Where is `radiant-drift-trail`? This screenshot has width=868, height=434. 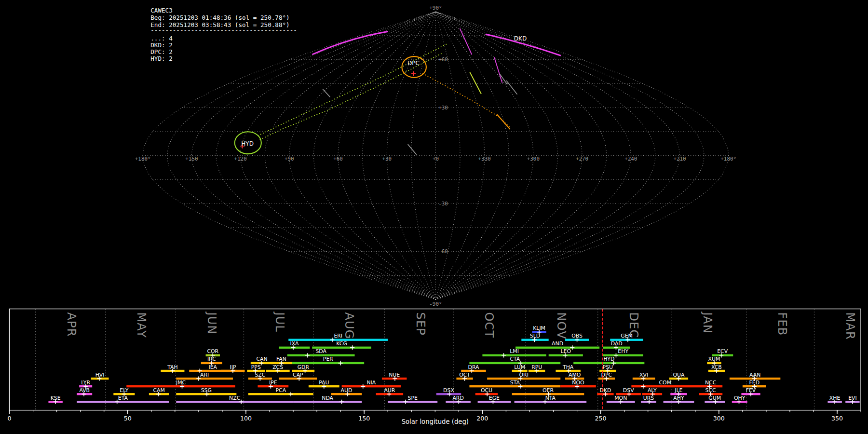 radiant-drift-trail is located at coordinates (467, 101).